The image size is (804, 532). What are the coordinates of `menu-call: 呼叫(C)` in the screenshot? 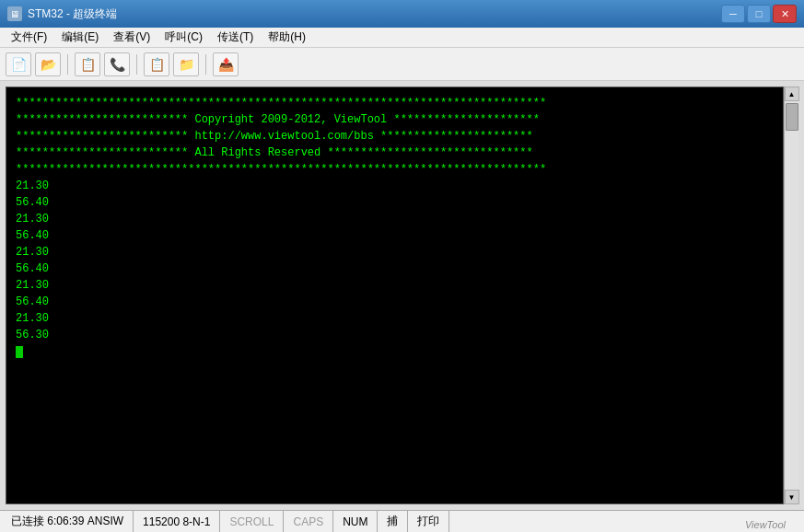 It's located at (184, 37).